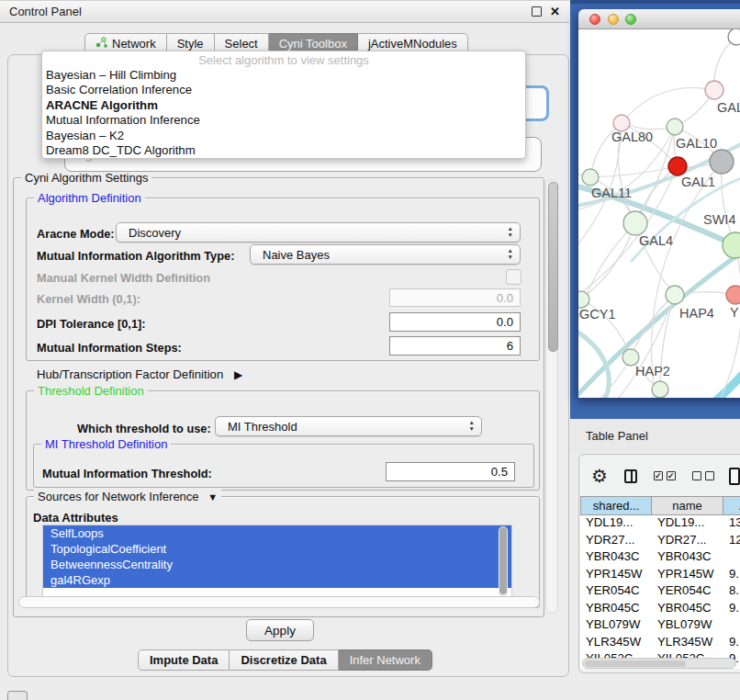 The width and height of the screenshot is (740, 700). What do you see at coordinates (660, 524) in the screenshot?
I see `table-row: YDL19...YDL19...13` at bounding box center [660, 524].